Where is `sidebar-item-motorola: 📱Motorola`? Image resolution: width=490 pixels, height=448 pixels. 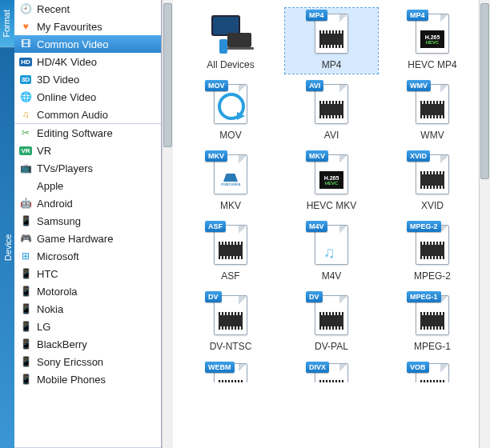
sidebar-item-motorola: 📱Motorola is located at coordinates (88, 291).